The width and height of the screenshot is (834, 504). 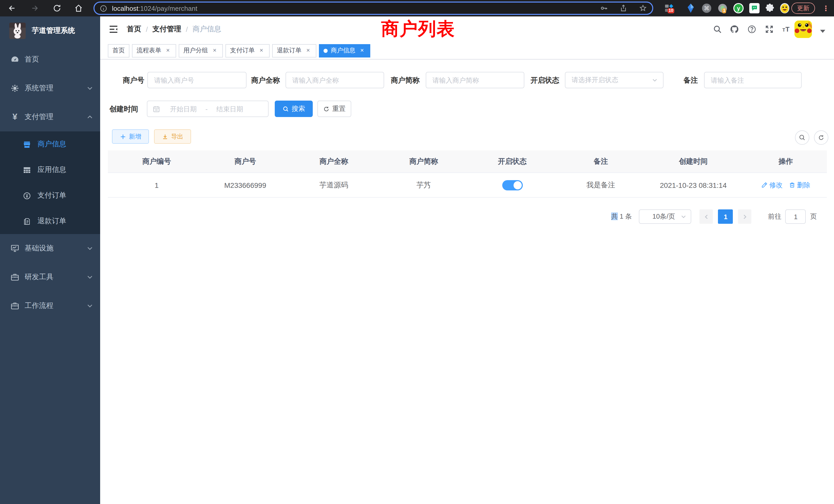 I want to click on bookmark-star-icon, so click(x=643, y=8).